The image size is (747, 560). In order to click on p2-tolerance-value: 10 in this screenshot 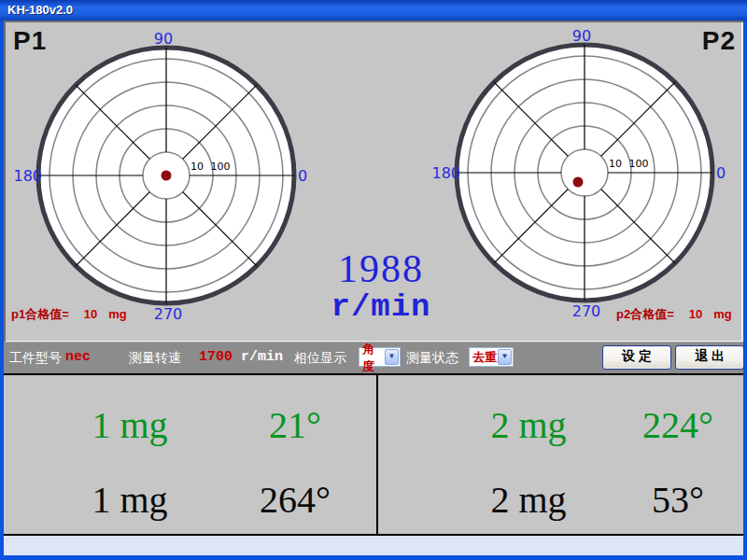, I will do `click(696, 314)`.